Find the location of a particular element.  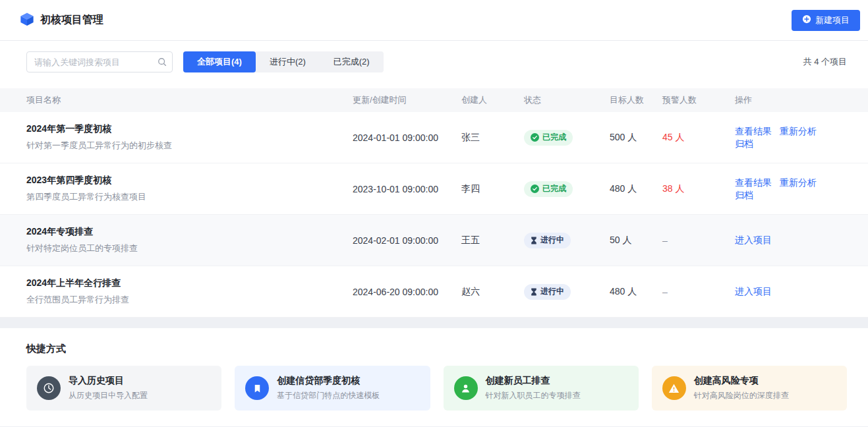

project-name-cell: 2024年第一季度初核 针对第一季度员工异常行为的初步核查 is located at coordinates (190, 137).